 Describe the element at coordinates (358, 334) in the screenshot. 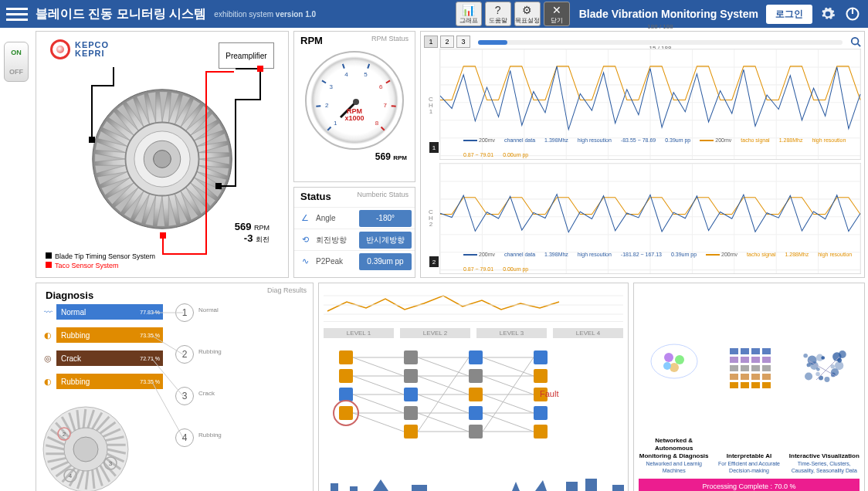

I see `flow-level: LEVEL 1` at that location.